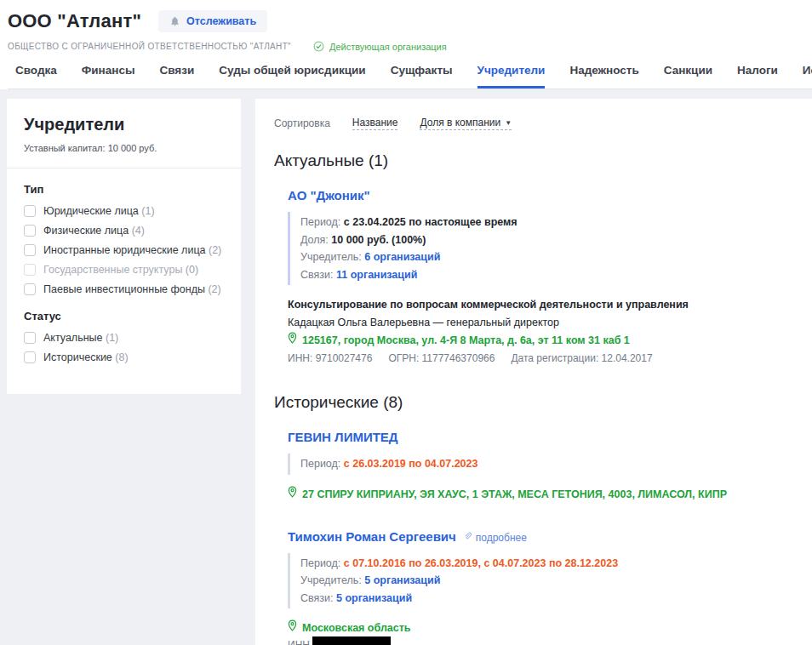 The width and height of the screenshot is (812, 645). Describe the element at coordinates (109, 75) in the screenshot. I see `tab-2: Финансы` at that location.